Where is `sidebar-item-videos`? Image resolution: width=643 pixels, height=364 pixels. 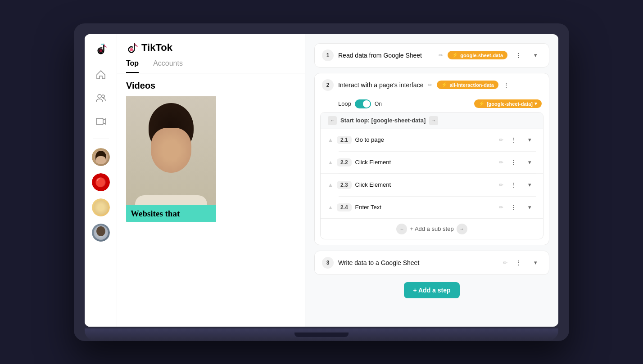 sidebar-item-videos is located at coordinates (101, 121).